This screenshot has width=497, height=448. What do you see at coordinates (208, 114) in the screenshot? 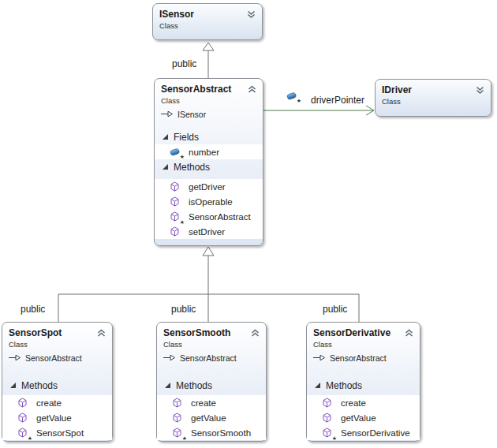
I see `base-type-row: ISensor` at bounding box center [208, 114].